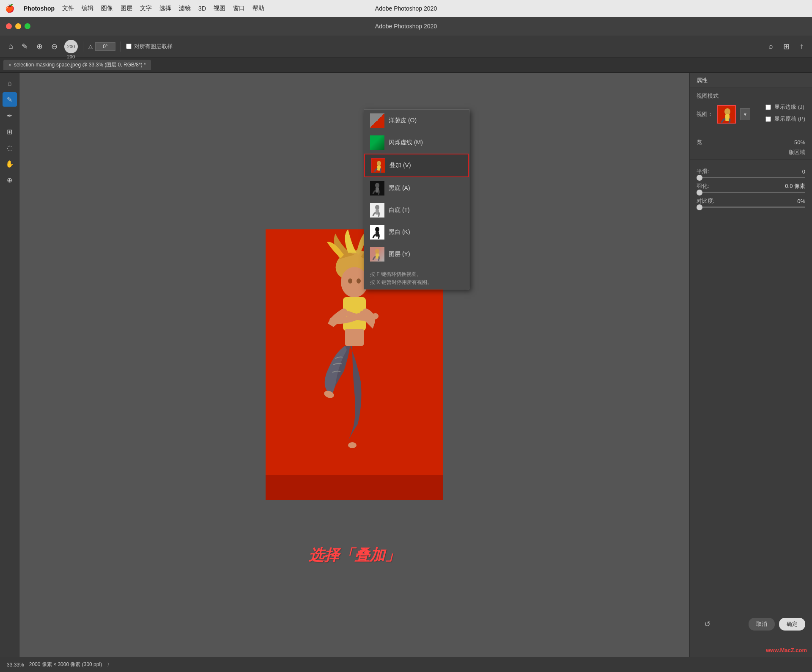 The image size is (812, 672). What do you see at coordinates (751, 201) in the screenshot?
I see `contrast-slider-row: 对比度: 0%` at bounding box center [751, 201].